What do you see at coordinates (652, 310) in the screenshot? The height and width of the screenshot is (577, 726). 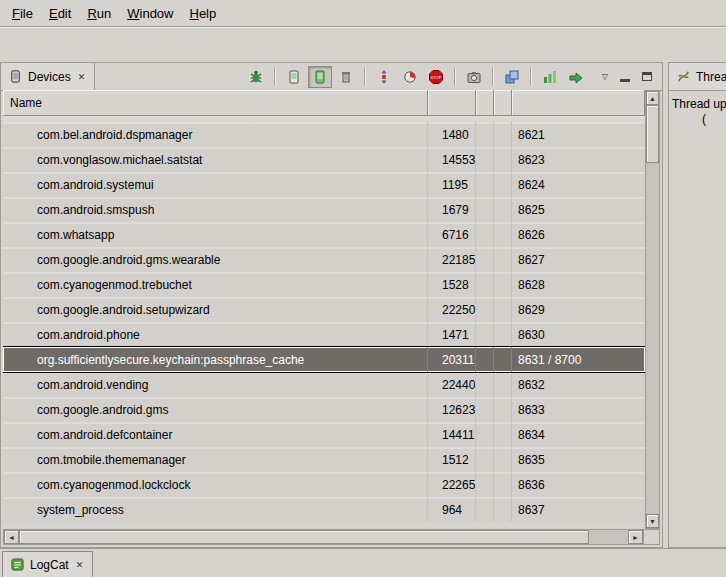 I see `vertical-scrollbar: ▲ ▼` at bounding box center [652, 310].